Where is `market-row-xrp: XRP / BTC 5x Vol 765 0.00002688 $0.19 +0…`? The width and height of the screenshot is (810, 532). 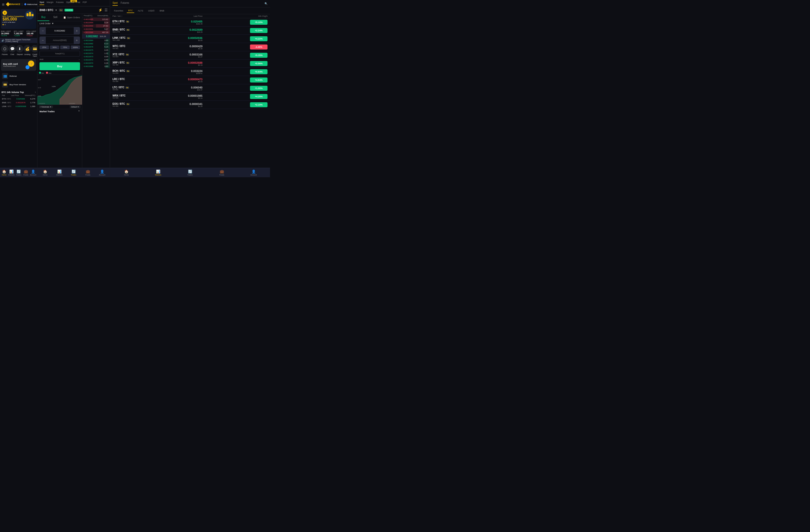 market-row-xrp: XRP / BTC 5x Vol 765 0.00002688 $0.19 +0… is located at coordinates (190, 64).